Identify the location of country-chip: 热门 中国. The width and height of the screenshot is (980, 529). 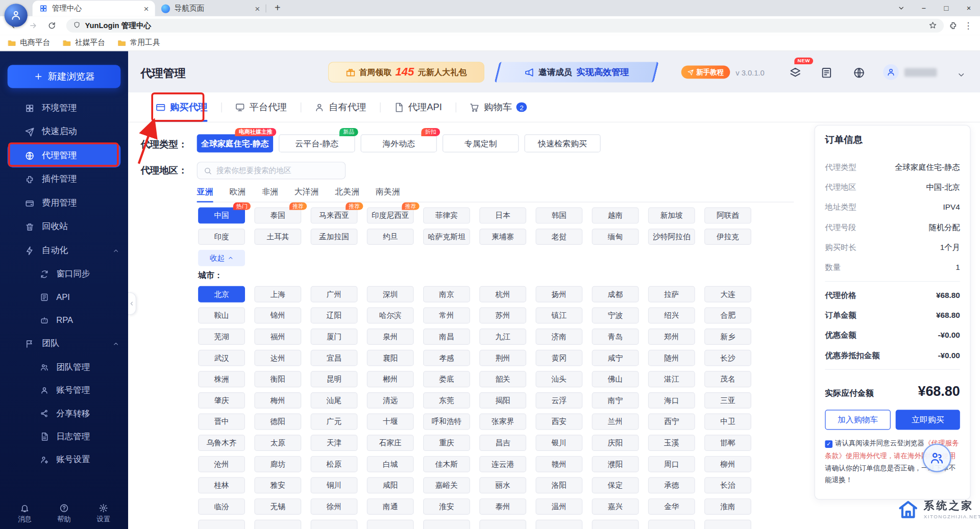
(222, 216).